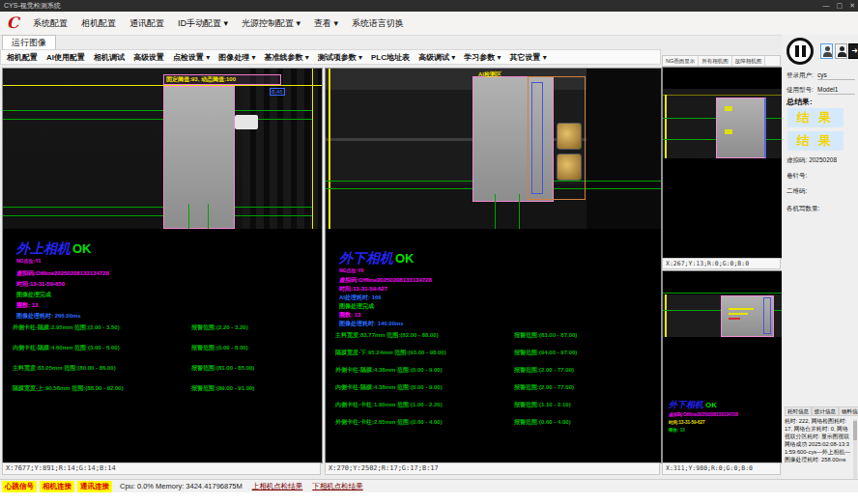 This screenshot has width=858, height=504. I want to click on process-time-line: 图像处理耗时: 266.00ms, so click(48, 317).